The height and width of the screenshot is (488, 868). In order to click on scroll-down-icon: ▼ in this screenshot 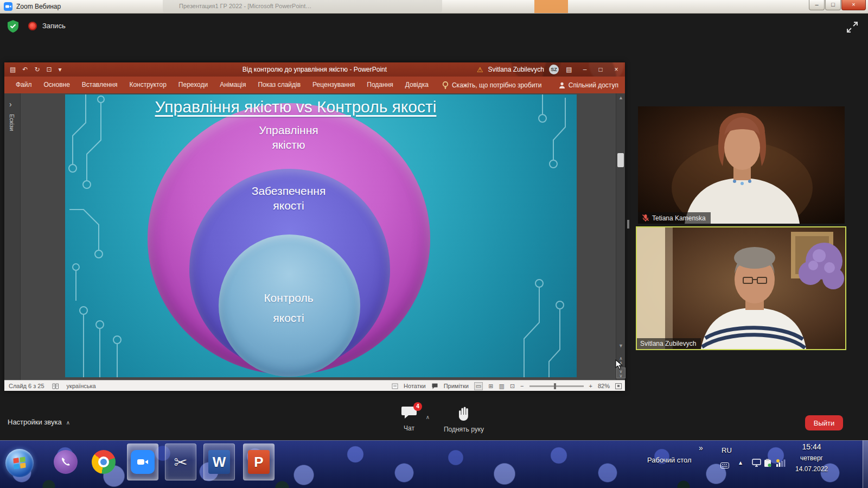, I will do `click(621, 346)`.